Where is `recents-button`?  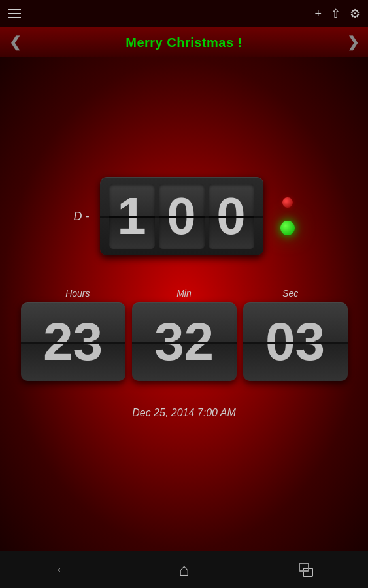 recents-button is located at coordinates (306, 570).